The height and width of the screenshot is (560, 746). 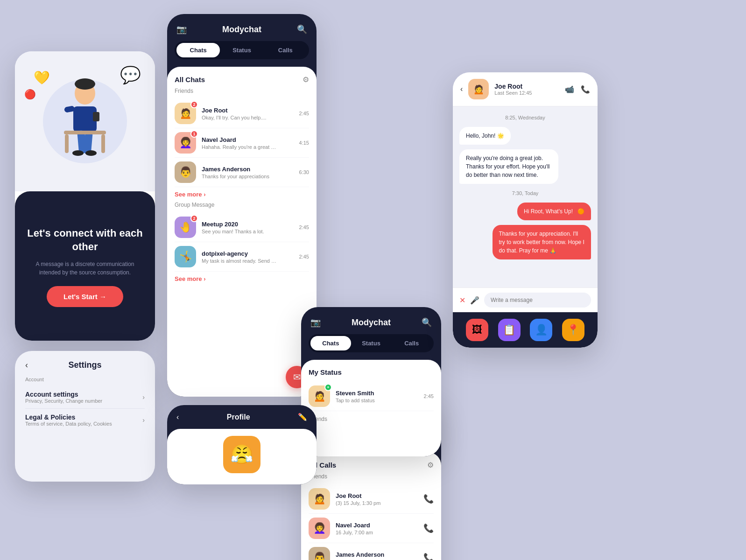 What do you see at coordinates (525, 330) in the screenshot?
I see `convo-bottom-actions: 🖼 📋 👤 📍` at bounding box center [525, 330].